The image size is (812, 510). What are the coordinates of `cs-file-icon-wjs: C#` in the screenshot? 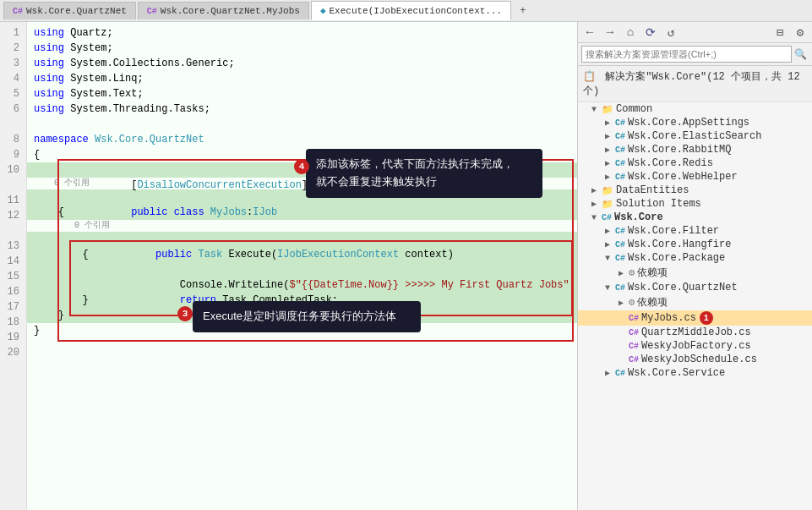 It's located at (634, 360).